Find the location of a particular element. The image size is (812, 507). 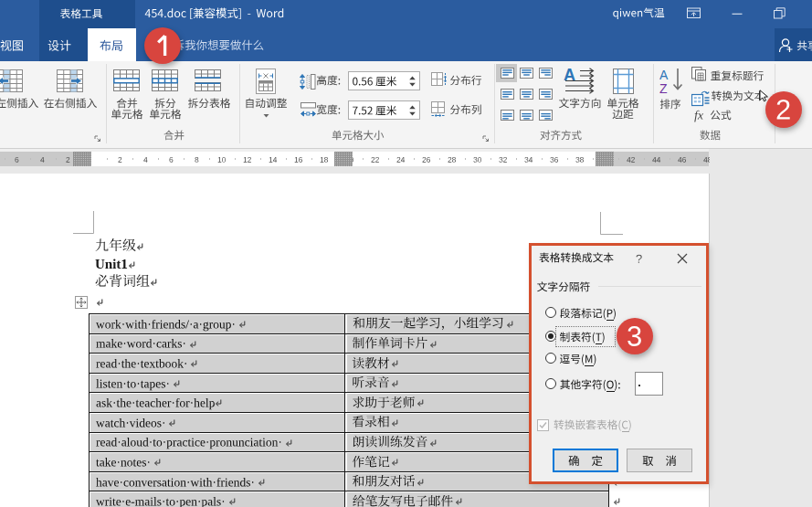

svg-text: Z is located at coordinates (663, 89).